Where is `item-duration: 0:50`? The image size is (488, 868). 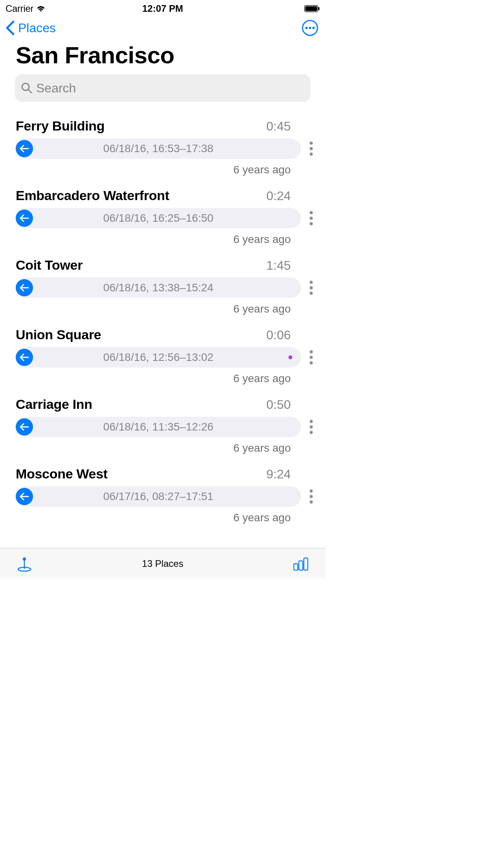
item-duration: 0:50 is located at coordinates (290, 405).